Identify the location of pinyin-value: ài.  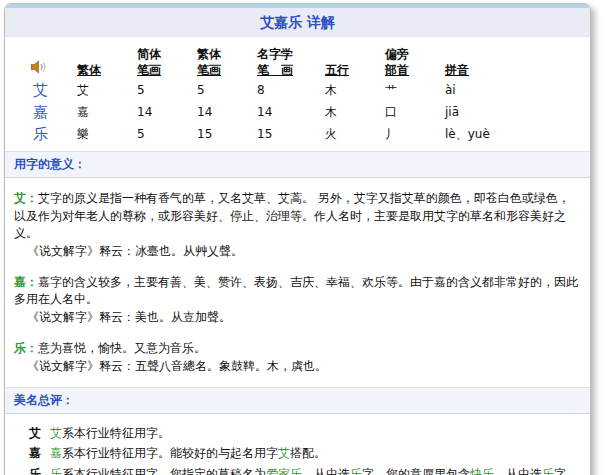
(500, 90).